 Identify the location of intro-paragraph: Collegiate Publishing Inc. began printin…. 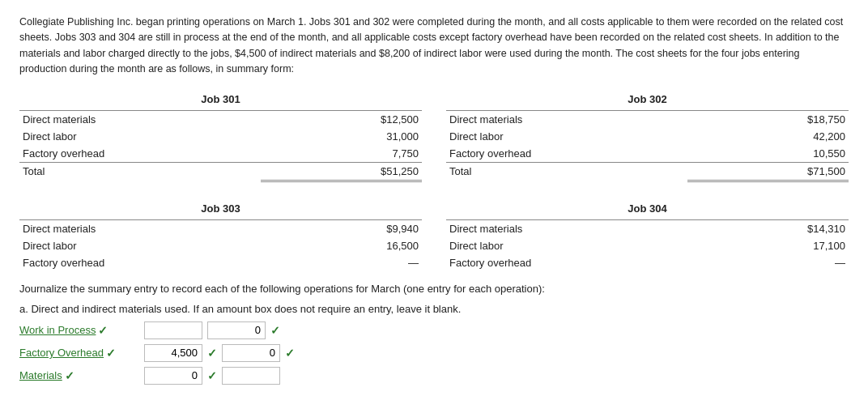
(434, 46).